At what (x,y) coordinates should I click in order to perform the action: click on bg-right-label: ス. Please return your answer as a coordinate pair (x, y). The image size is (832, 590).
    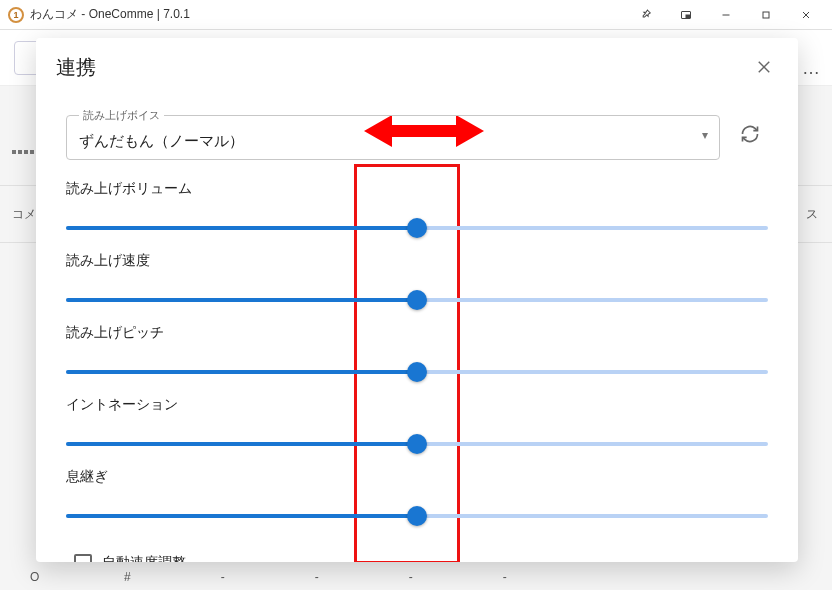
    Looking at the image, I should click on (819, 214).